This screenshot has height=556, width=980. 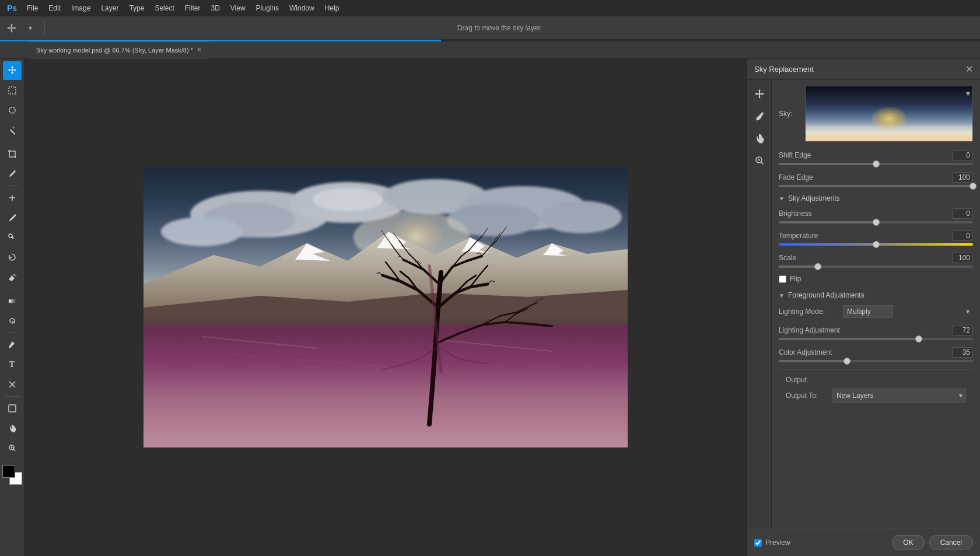 I want to click on color-adjustment-track, so click(x=876, y=361).